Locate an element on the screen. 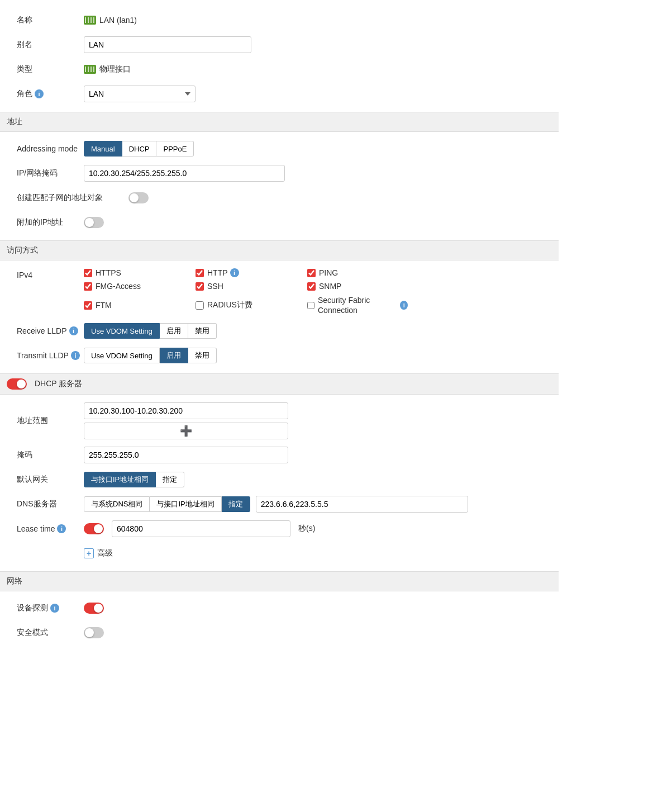  dns-system-btn: 与系统DNS相同 is located at coordinates (117, 504).